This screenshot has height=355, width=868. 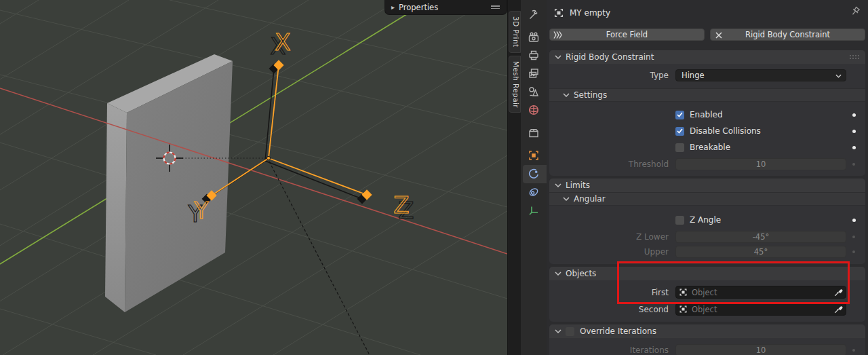 What do you see at coordinates (610, 57) in the screenshot?
I see `panel-title: Rigid Body Constraint` at bounding box center [610, 57].